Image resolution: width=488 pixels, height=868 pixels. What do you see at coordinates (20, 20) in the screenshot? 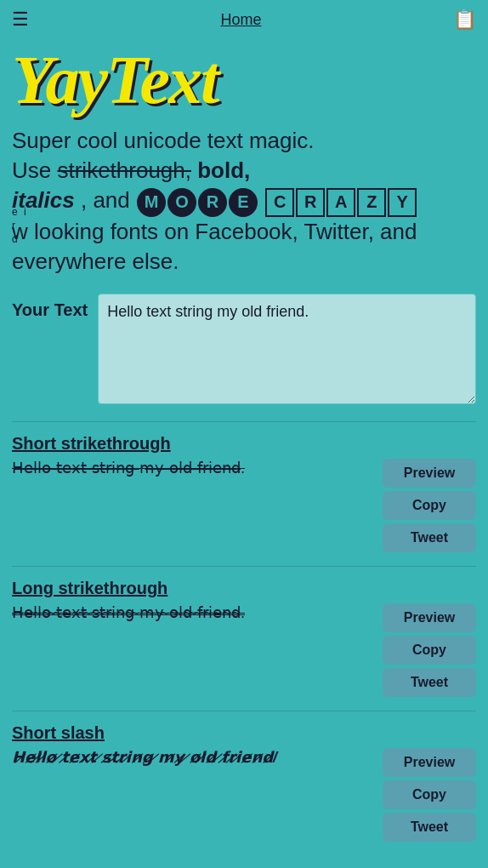
I see `hamburger-icon: ☰` at bounding box center [20, 20].